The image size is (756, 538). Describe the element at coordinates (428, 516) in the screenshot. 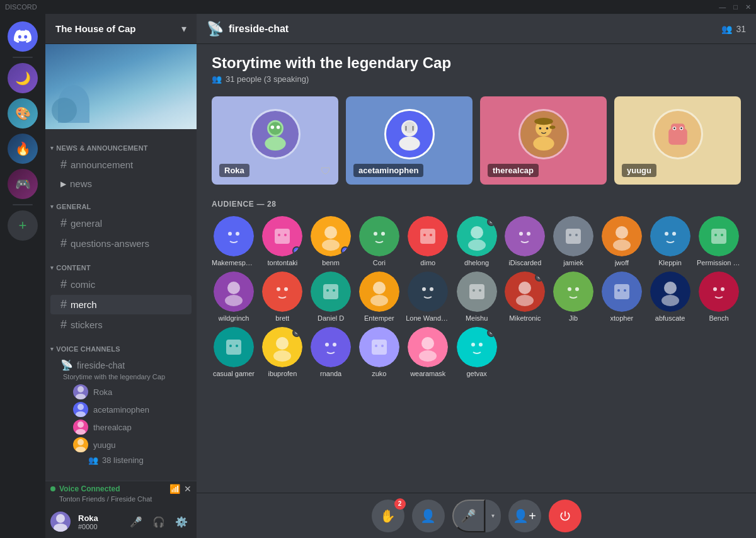

I see `invite-button: 👤` at that location.